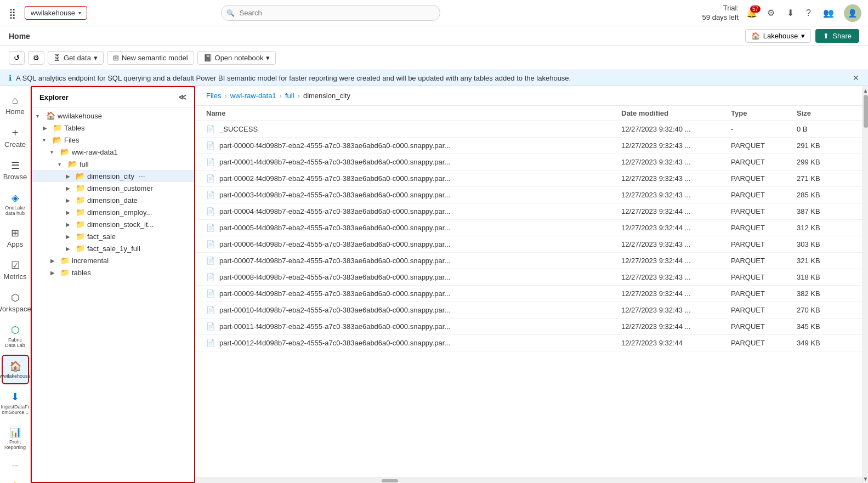  What do you see at coordinates (225, 95) in the screenshot?
I see `breadcrumb-sep1: ›` at bounding box center [225, 95].